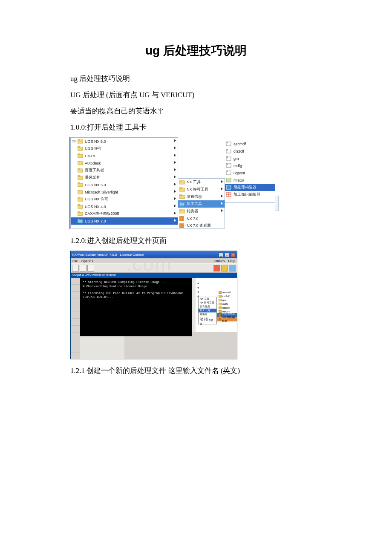  What do you see at coordinates (124, 221) in the screenshot?
I see `menu-item-highlighted: UGS NX 7.0` at bounding box center [124, 221].